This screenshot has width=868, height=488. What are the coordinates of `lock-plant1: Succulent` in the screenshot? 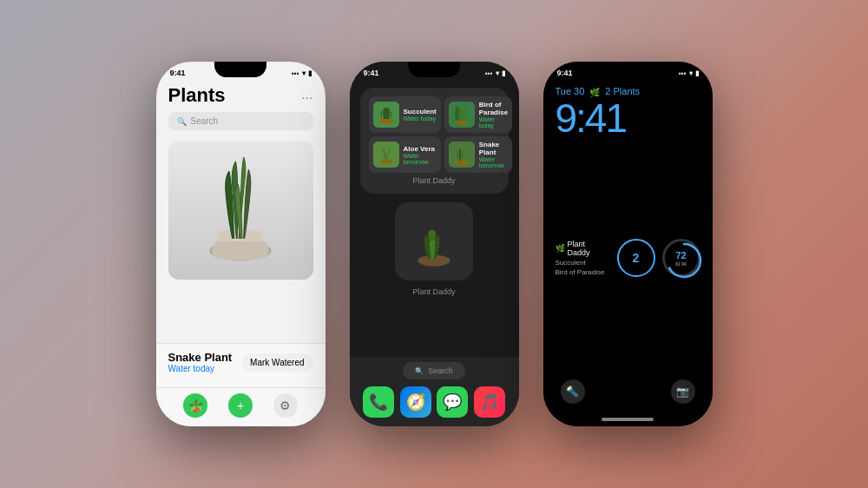 It's located at (583, 262).